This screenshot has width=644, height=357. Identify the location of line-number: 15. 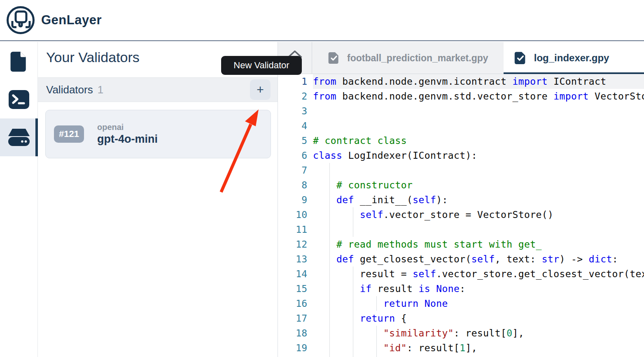
(296, 289).